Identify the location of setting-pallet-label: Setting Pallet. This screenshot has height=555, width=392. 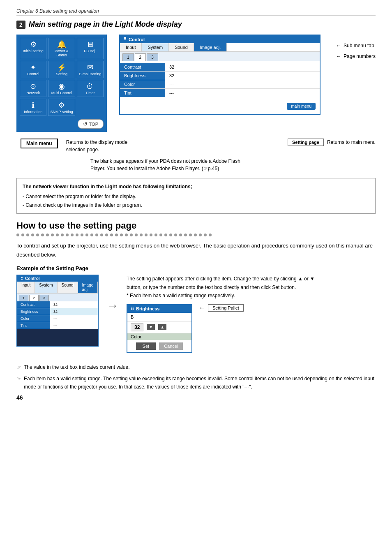
(226, 308).